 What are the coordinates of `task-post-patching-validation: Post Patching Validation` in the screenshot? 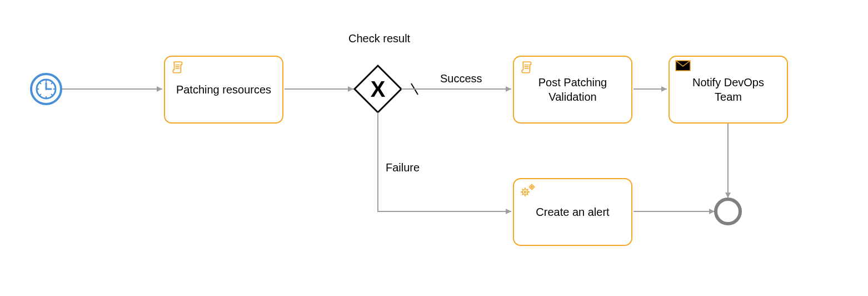 It's located at (572, 90).